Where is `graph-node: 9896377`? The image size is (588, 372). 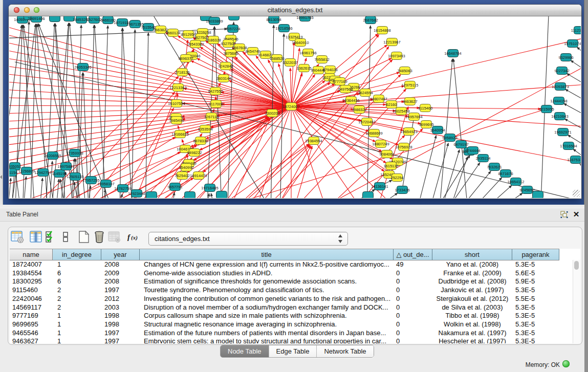 graph-node: 9896377 is located at coordinates (185, 58).